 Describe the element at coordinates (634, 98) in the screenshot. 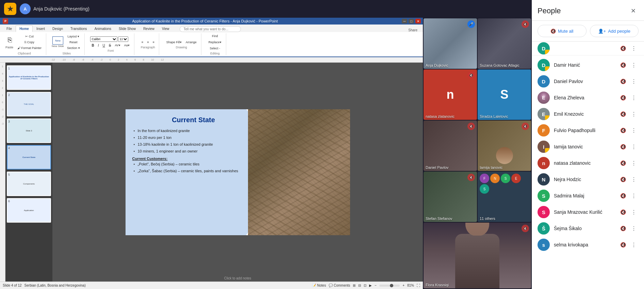

I see `person-more-elena: ⋮` at that location.